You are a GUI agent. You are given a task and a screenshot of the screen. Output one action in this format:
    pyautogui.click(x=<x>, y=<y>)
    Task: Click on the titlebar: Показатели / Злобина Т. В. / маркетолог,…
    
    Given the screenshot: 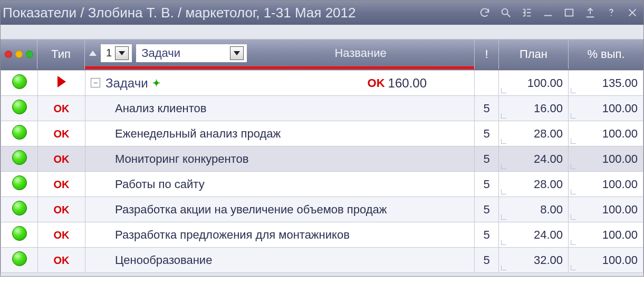 What is the action you would take?
    pyautogui.click(x=322, y=13)
    